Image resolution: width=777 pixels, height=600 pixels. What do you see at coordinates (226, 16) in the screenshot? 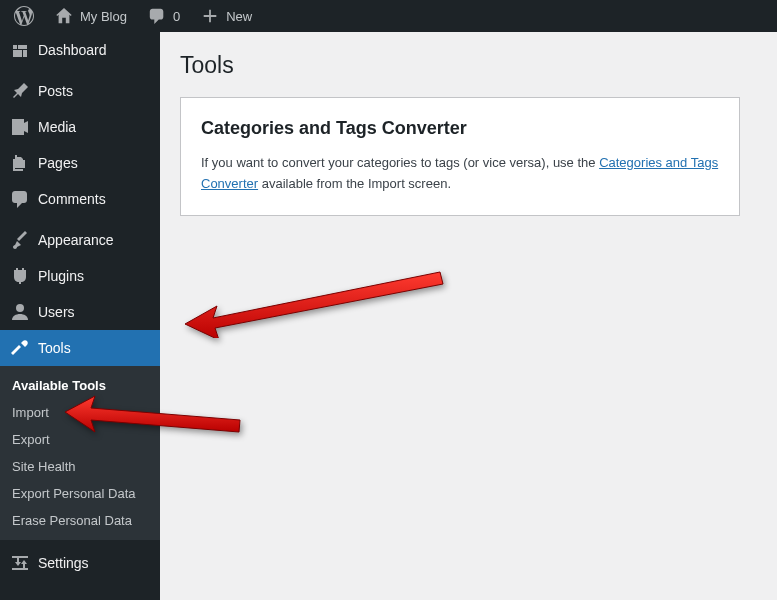
I see `new-content-menu: New` at bounding box center [226, 16].